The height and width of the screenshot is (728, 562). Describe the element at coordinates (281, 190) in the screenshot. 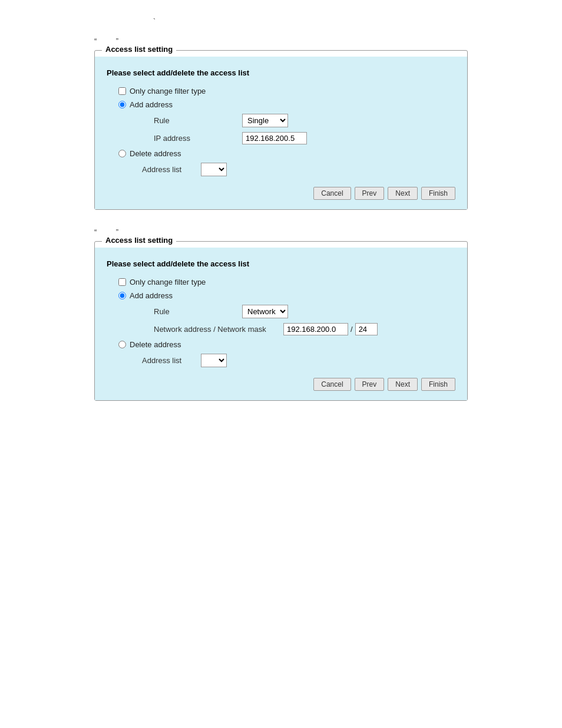

I see `button-row-1: Cancel Prev Next Finish` at that location.